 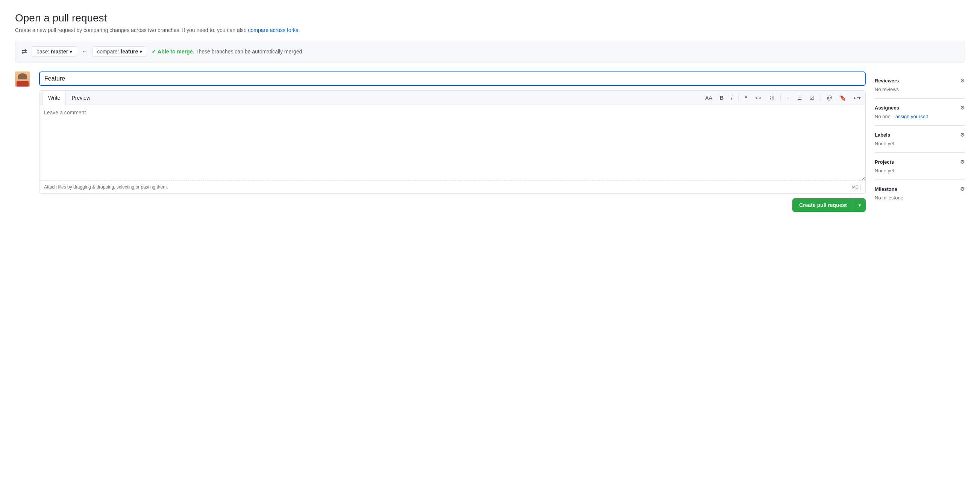 What do you see at coordinates (886, 81) in the screenshot?
I see `reviewers-title: Reviewers` at bounding box center [886, 81].